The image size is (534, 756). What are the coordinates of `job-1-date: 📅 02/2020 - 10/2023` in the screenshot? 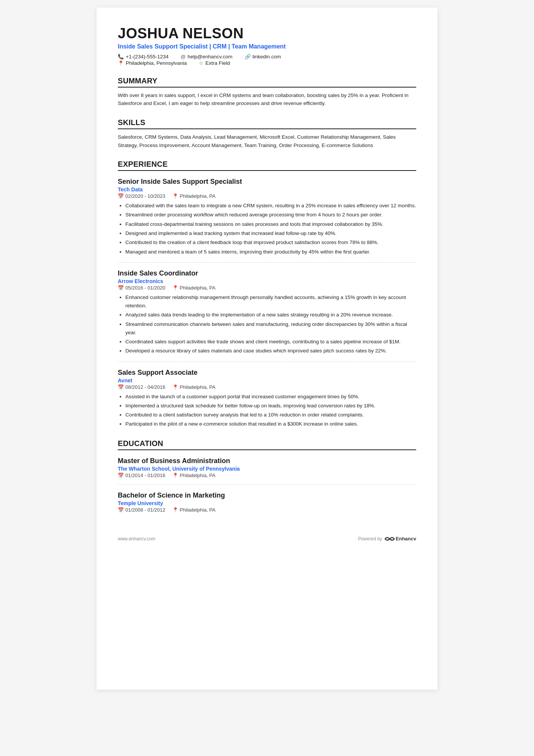 It's located at (142, 196).